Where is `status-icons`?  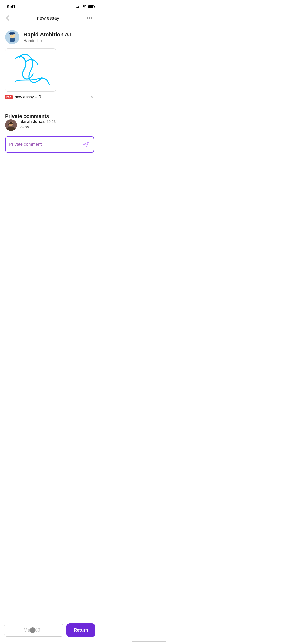 status-icons is located at coordinates (85, 7).